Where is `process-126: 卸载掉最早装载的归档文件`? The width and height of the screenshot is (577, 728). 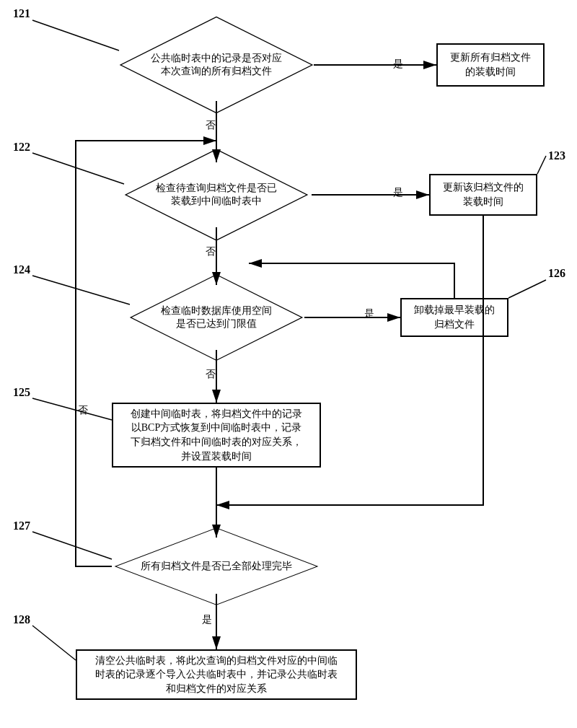
process-126: 卸载掉最早装载的归档文件 is located at coordinates (454, 317).